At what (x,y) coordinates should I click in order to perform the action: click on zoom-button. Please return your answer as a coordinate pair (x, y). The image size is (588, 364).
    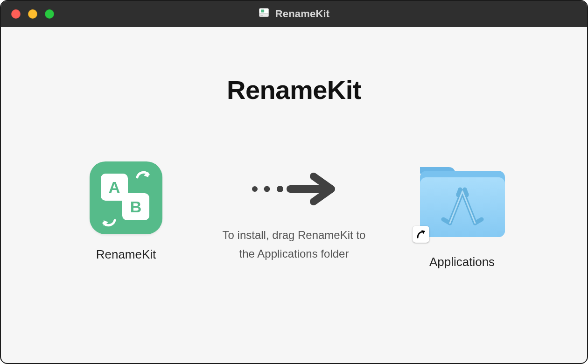
    Looking at the image, I should click on (49, 14).